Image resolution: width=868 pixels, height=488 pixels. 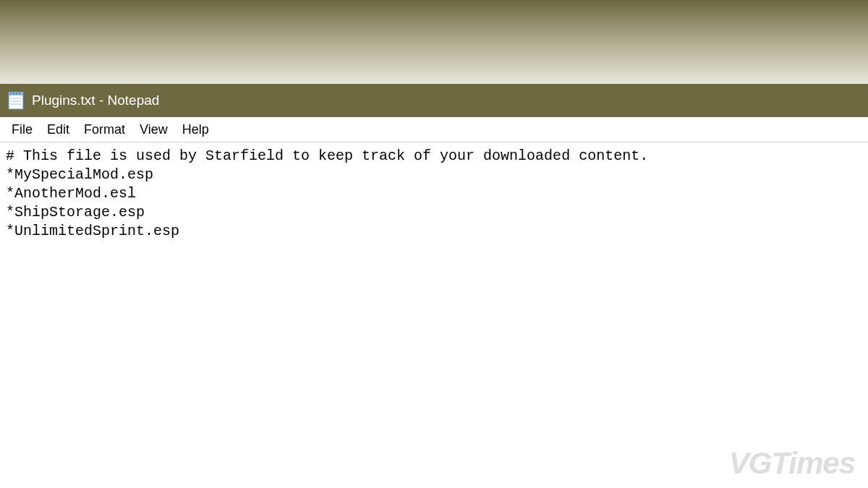 I want to click on menu-format: Format, so click(x=104, y=130).